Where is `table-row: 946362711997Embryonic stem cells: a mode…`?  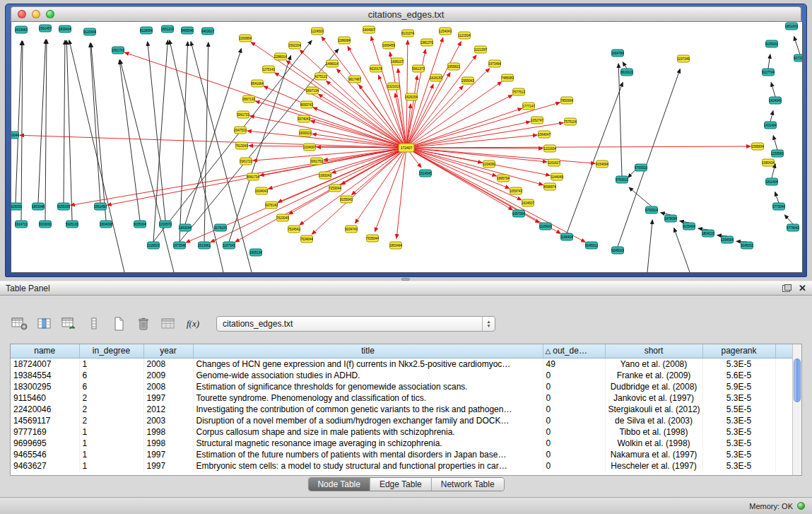 table-row: 946362711997Embryonic stem cells: a mode… is located at coordinates (401, 466).